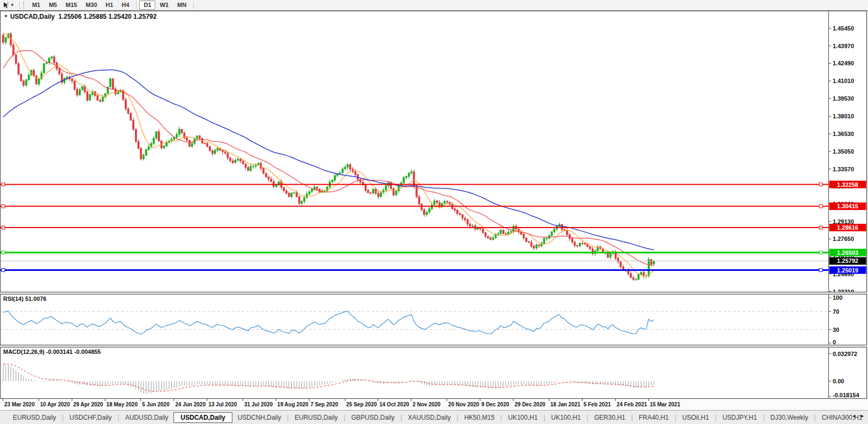 This screenshot has height=424, width=868. I want to click on chart-collapse-icon: ▼, so click(6, 16).